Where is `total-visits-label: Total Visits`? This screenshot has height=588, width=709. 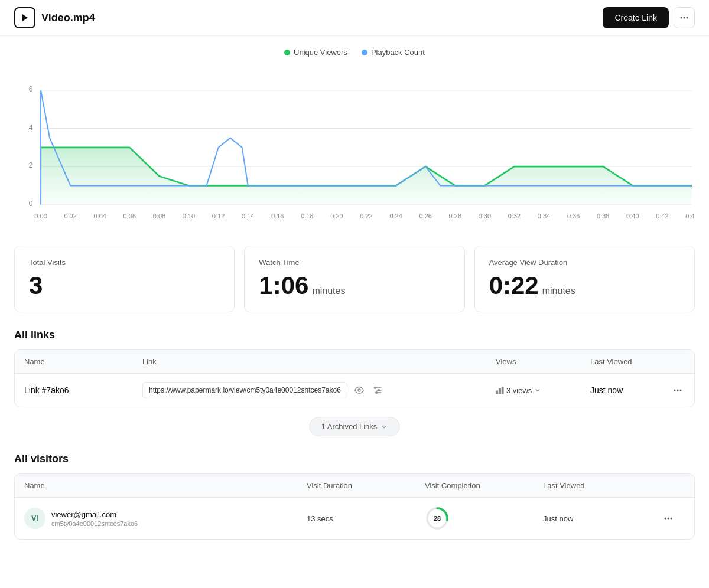
total-visits-label: Total Visits is located at coordinates (124, 262).